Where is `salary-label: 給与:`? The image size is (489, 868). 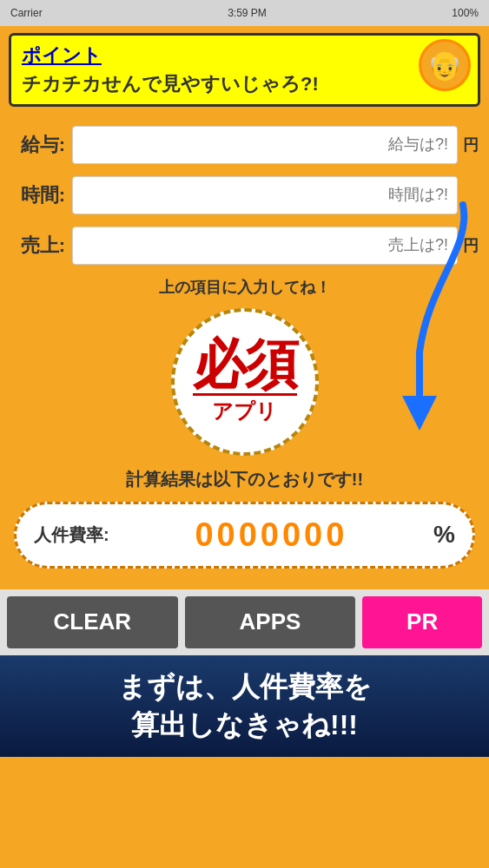 salary-label: 給与: is located at coordinates (36, 145).